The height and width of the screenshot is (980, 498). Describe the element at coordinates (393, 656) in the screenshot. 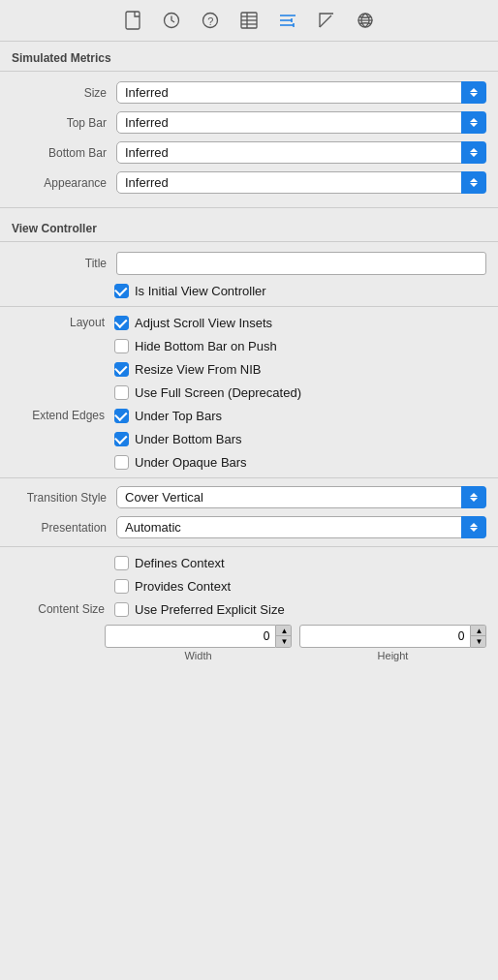

I see `height-field-label: Height` at that location.